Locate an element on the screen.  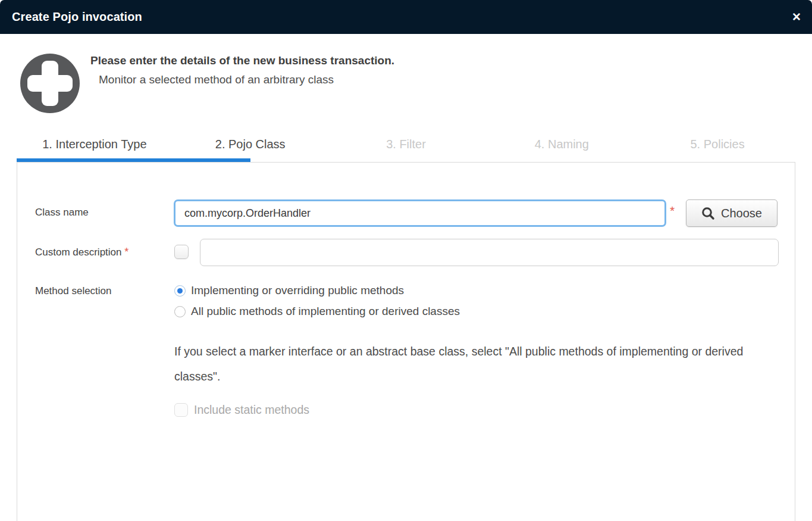
include-static-methods-row: Include static methods is located at coordinates (242, 410).